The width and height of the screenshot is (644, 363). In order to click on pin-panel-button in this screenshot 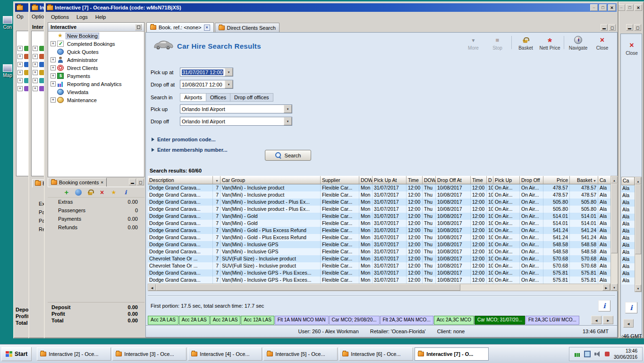, I will do `click(138, 27)`.